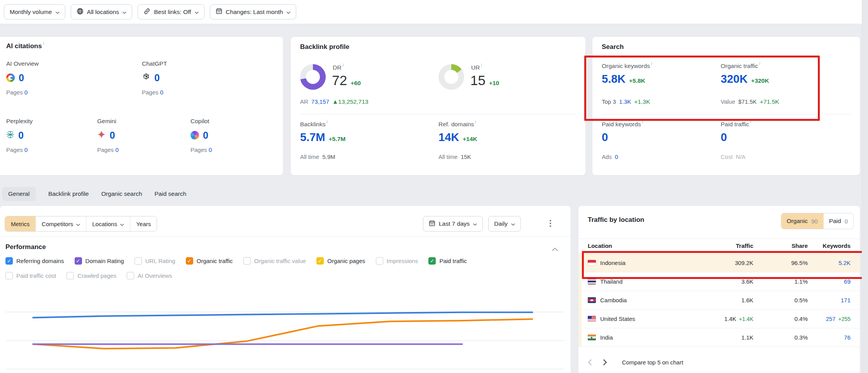 This screenshot has height=373, width=868. I want to click on link-icon, so click(147, 12).